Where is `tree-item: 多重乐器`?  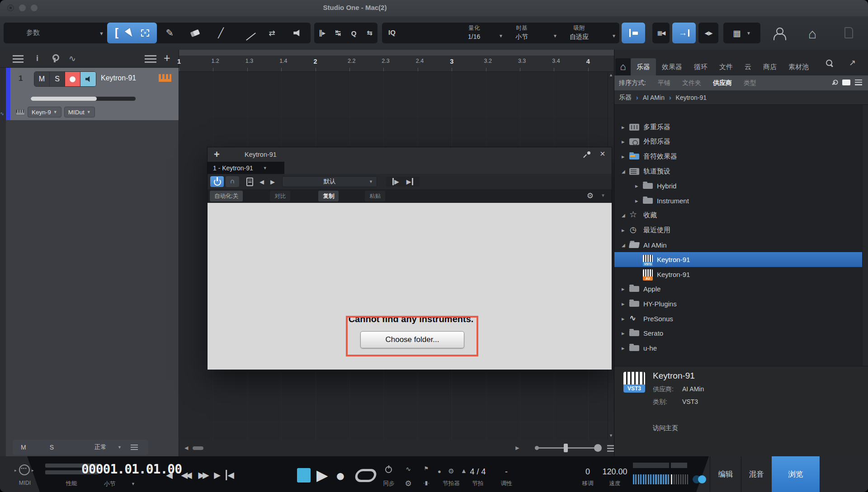
tree-item: 多重乐器 is located at coordinates (738, 127).